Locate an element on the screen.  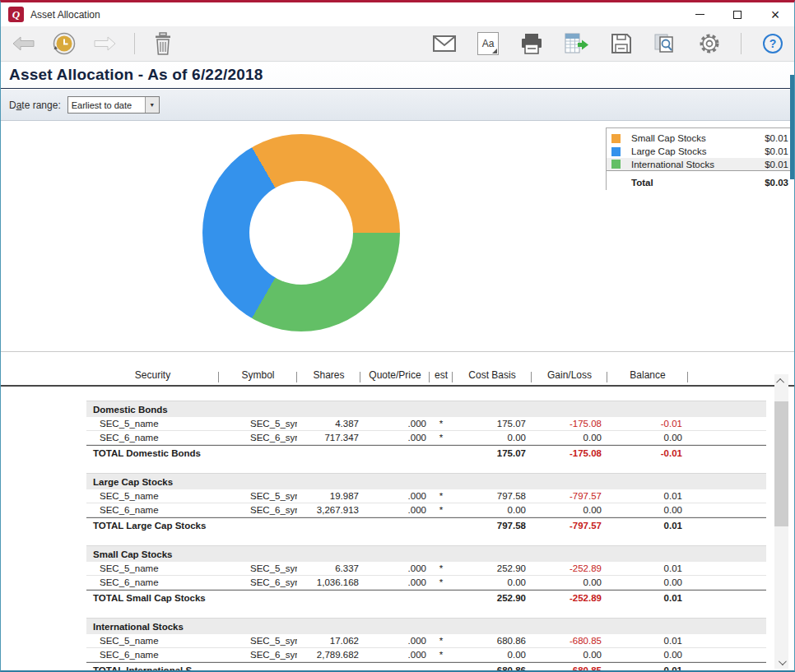
table-scrollbar is located at coordinates (782, 521).